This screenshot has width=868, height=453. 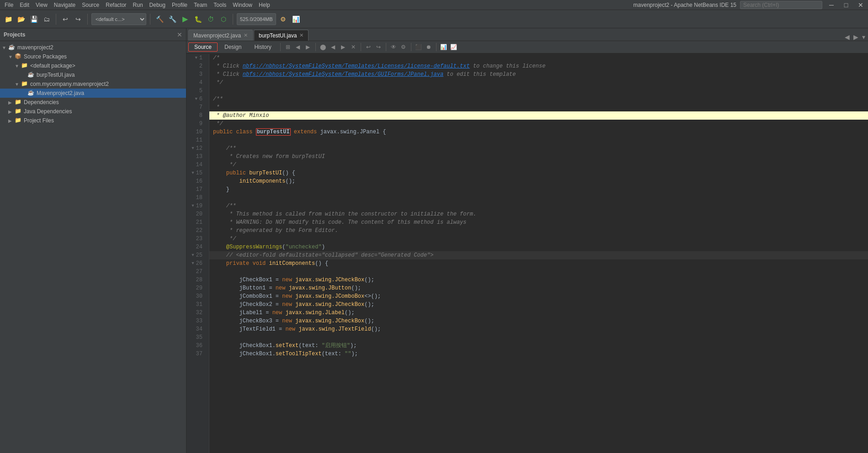 What do you see at coordinates (378, 47) in the screenshot?
I see `jump-fwd: ↪` at bounding box center [378, 47].